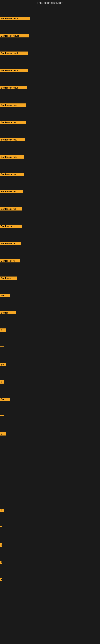  What do you see at coordinates (12, 140) in the screenshot?
I see `bottleneck-bar-7: Bottleneck resu` at bounding box center [12, 140].